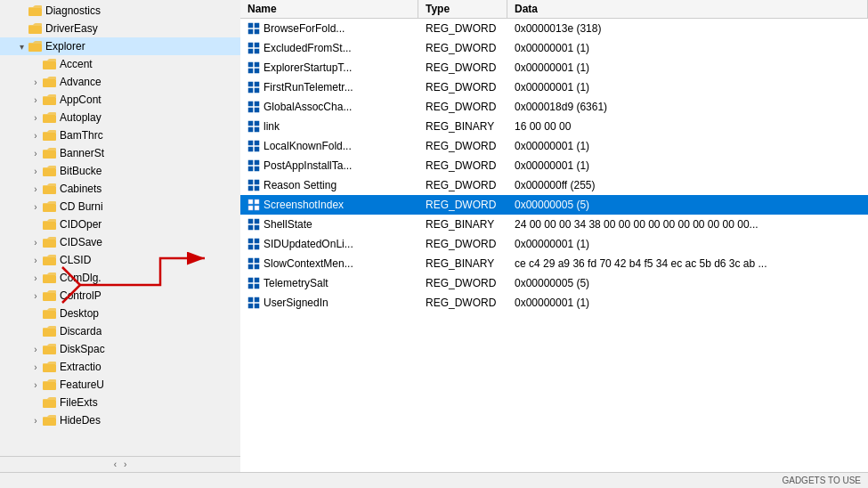  What do you see at coordinates (554, 48) in the screenshot?
I see `value-row: ExcludedFromSt... REG_DWORD 0x00000001 (…` at bounding box center [554, 48].